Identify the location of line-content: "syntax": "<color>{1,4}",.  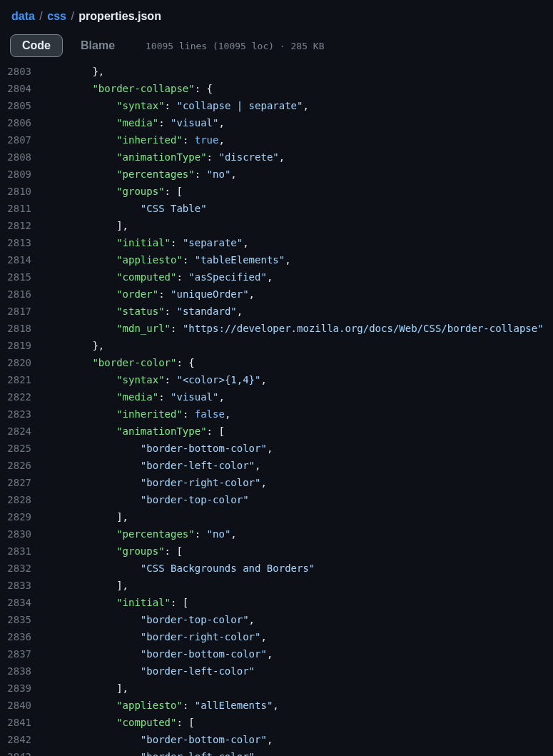
(297, 380).